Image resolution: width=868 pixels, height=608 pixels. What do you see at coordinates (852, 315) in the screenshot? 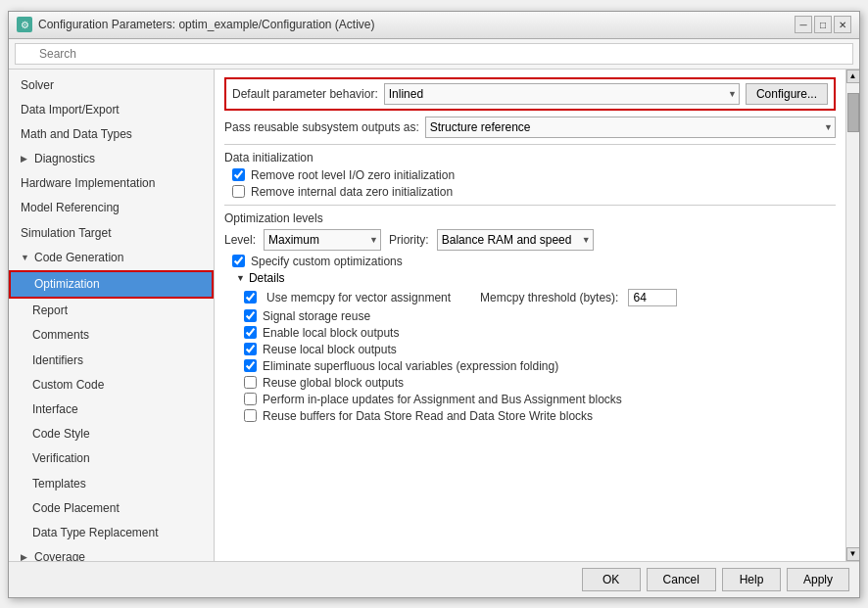
I see `scroll-track` at bounding box center [852, 315].